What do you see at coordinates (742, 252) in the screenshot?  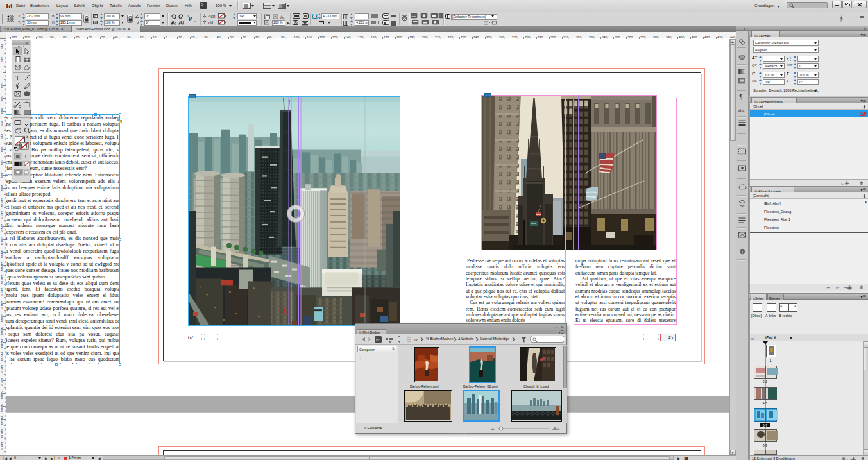 I see `svg-text: i` at bounding box center [742, 252].